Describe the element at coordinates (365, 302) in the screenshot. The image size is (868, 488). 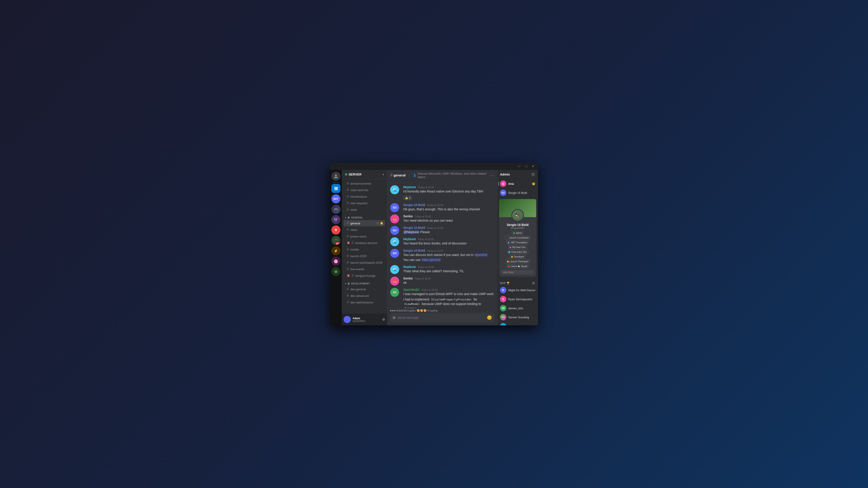
I see `channel-item-dev-optimizations: # dev-optimizations` at that location.